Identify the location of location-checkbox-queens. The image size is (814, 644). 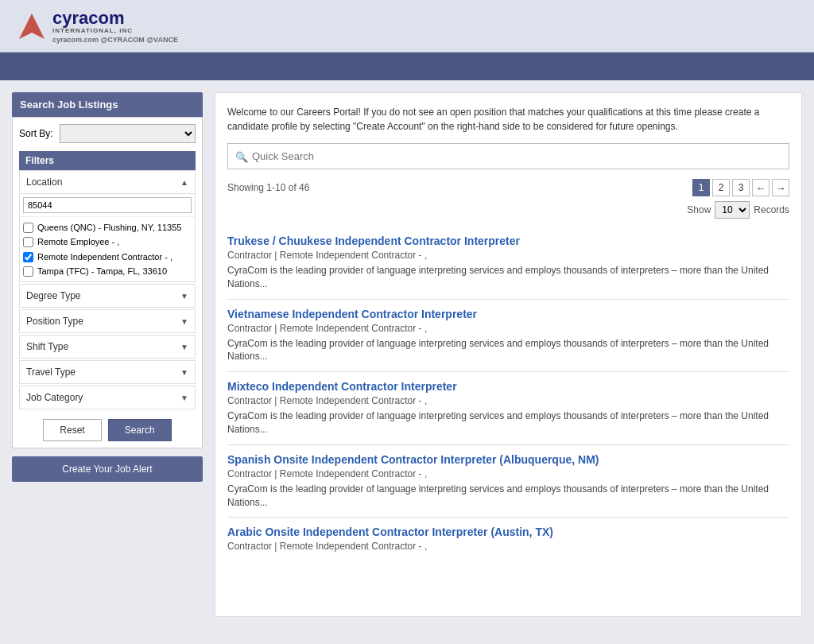
(29, 227).